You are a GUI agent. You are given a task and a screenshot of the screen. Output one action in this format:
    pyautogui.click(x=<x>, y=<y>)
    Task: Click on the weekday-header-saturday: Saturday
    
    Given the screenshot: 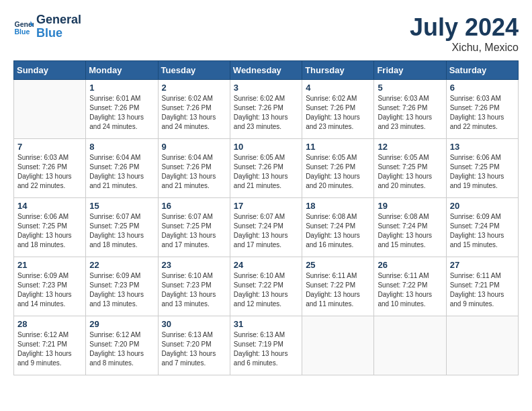 What is the action you would take?
    pyautogui.click(x=482, y=71)
    